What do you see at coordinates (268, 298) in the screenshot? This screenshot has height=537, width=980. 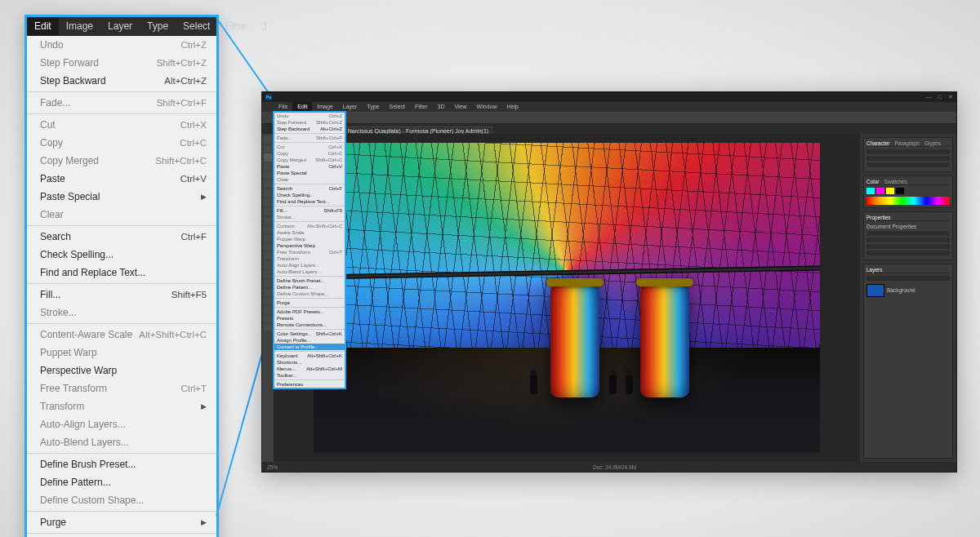 I see `tools-panel` at bounding box center [268, 298].